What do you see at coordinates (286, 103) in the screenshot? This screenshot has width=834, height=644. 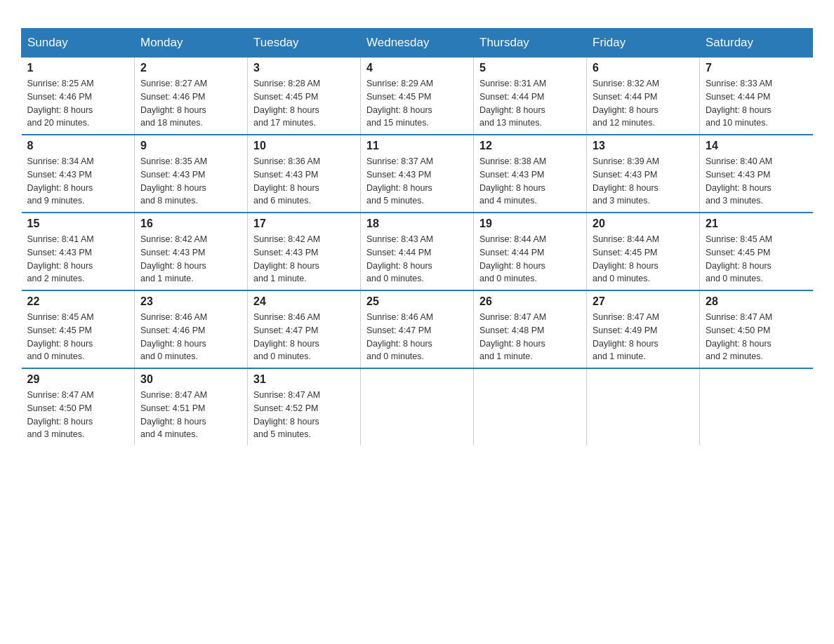 I see `day-info: Sunrise: 8:28 AMSunset: 4:45 PMDaylight:…` at bounding box center [286, 103].